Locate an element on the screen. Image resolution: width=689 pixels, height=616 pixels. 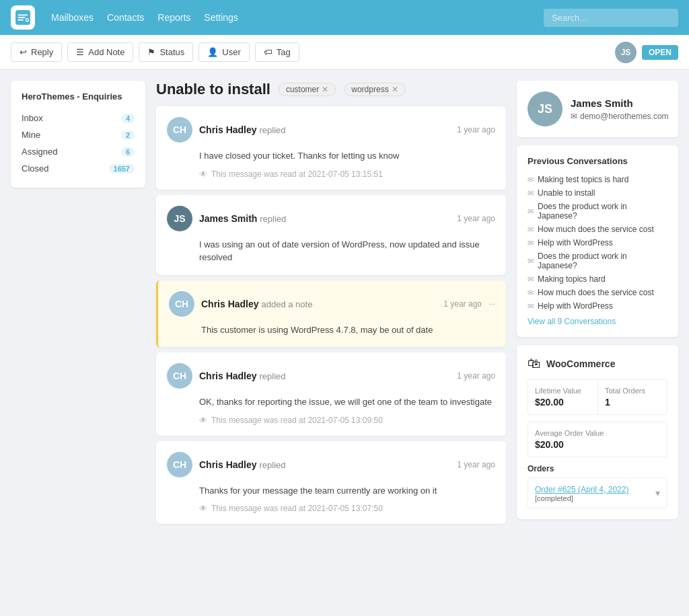
message-header: JS James Smith replied 1 year ago is located at coordinates (331, 219).